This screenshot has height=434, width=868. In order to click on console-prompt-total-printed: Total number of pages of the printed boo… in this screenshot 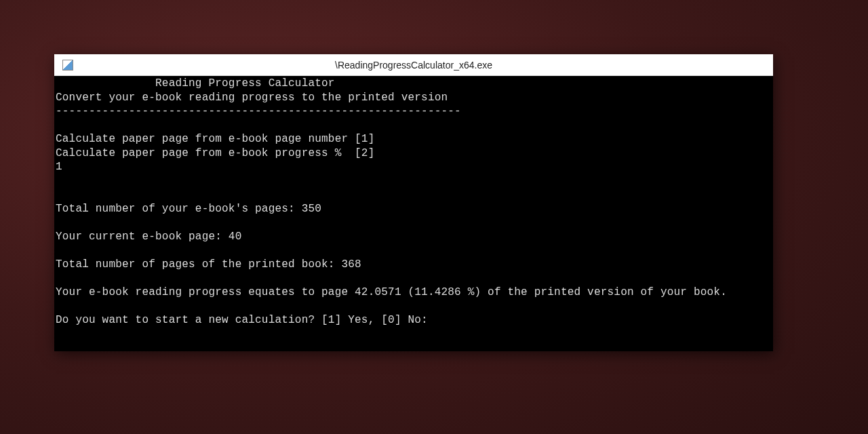, I will do `click(209, 264)`.